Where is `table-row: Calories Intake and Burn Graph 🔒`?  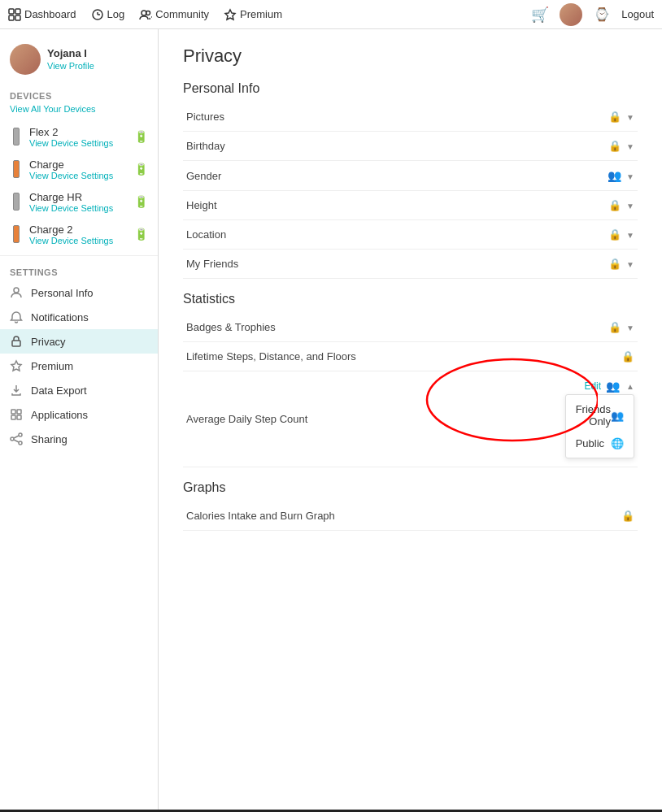
table-row: Calories Intake and Burn Graph 🔒 is located at coordinates (410, 516).